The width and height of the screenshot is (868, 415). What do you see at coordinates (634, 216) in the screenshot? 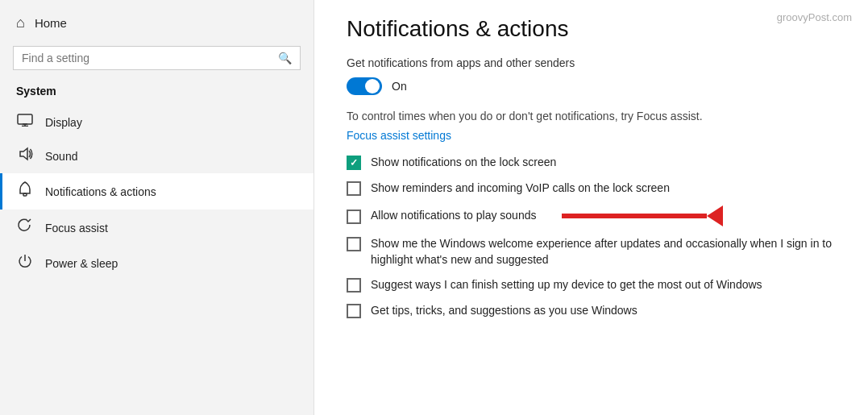
I see `arrow-shaft` at bounding box center [634, 216].